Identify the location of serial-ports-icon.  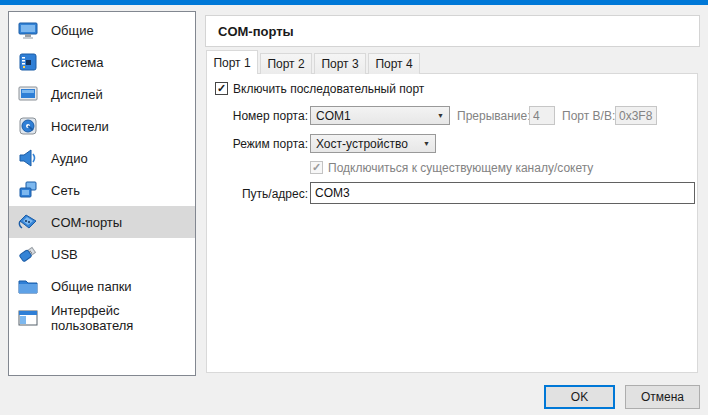
(28, 222).